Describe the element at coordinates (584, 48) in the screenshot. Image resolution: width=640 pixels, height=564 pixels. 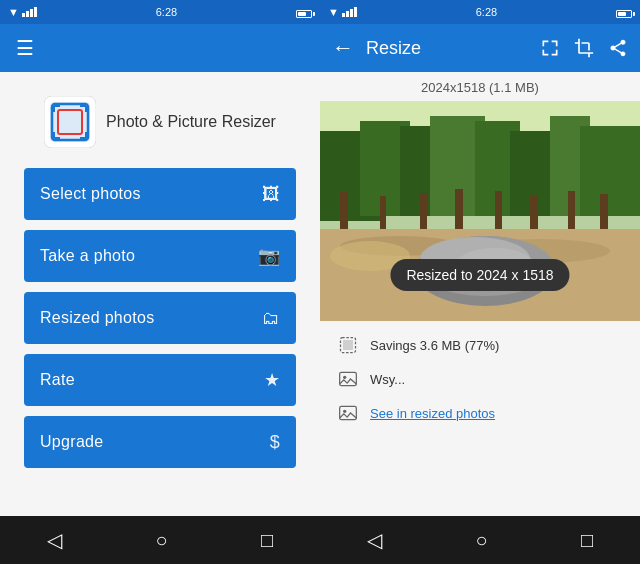
I see `top-bar-actions` at that location.